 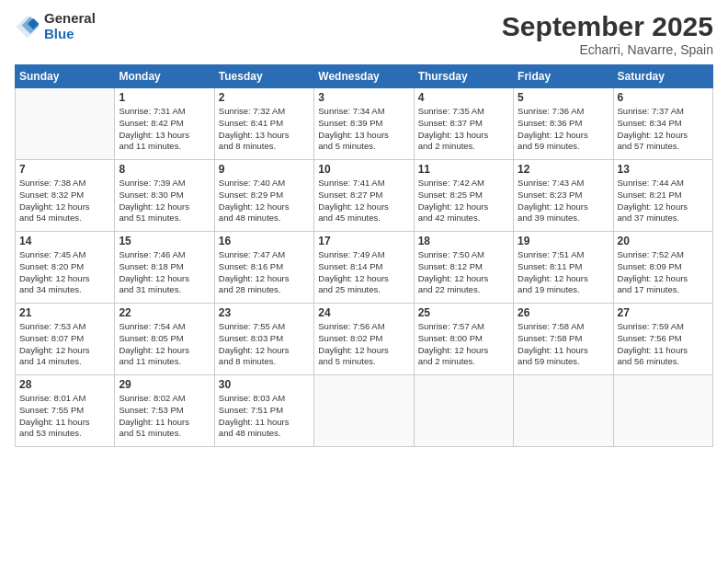 What do you see at coordinates (64, 339) in the screenshot?
I see `sunset-text: Sunset: 8:07 PM` at bounding box center [64, 339].